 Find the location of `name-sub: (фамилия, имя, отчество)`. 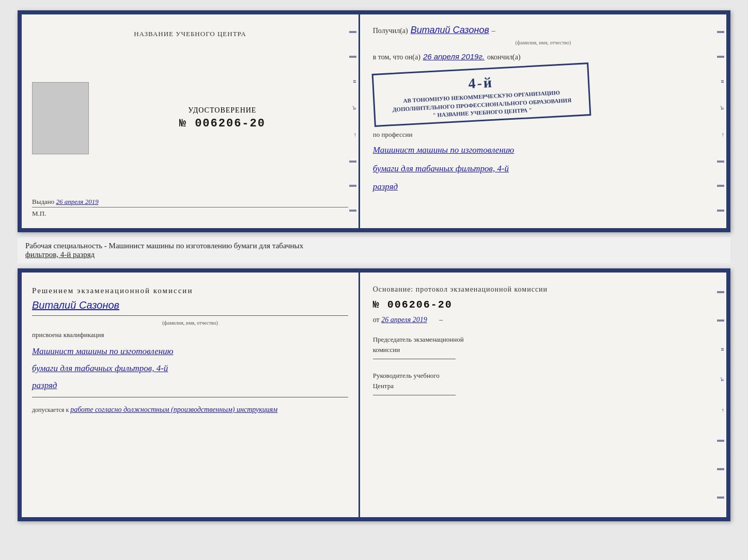

name-sub: (фамилия, имя, отчество) is located at coordinates (190, 323).